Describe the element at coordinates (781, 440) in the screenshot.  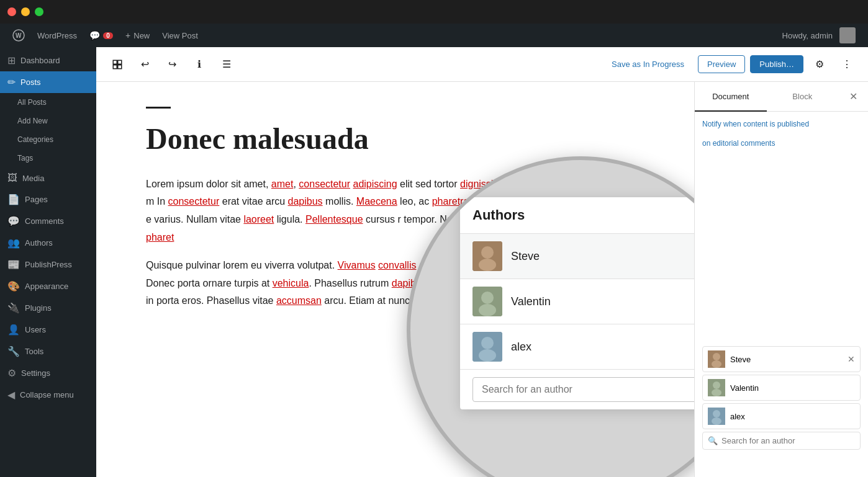
I see `search-below-chips: 🔍` at that location.